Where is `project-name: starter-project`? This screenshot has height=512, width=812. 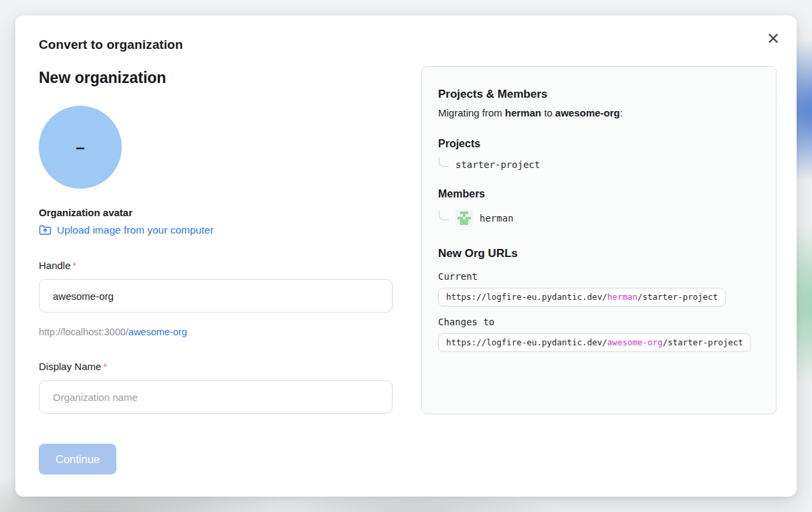
project-name: starter-project is located at coordinates (498, 165).